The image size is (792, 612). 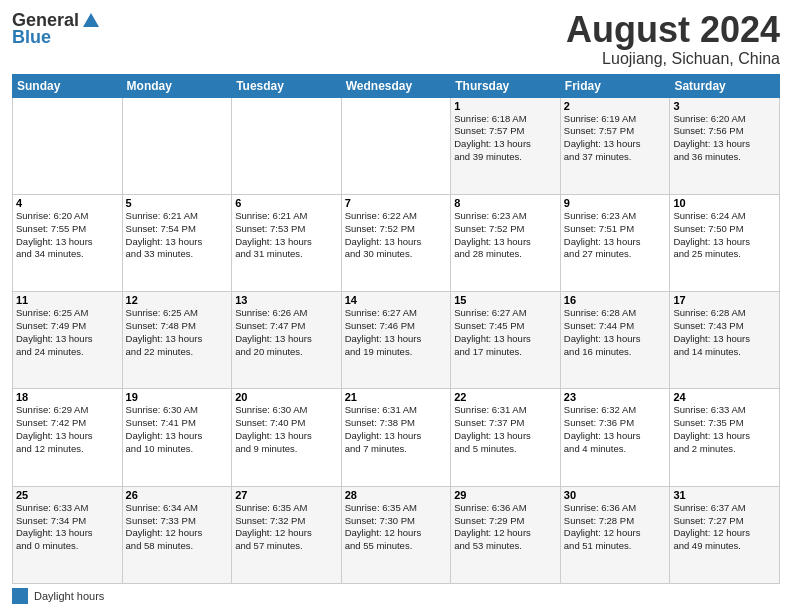 I want to click on day-number: 22, so click(x=506, y=397).